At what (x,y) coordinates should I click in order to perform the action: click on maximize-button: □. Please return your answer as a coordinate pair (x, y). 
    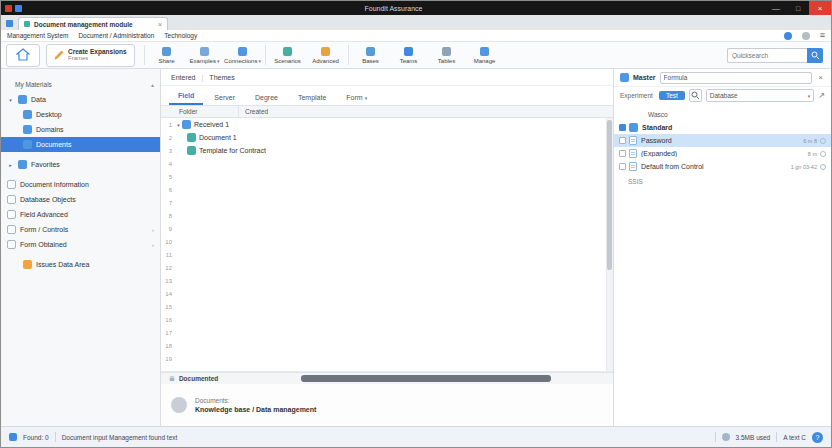
    Looking at the image, I should click on (798, 8).